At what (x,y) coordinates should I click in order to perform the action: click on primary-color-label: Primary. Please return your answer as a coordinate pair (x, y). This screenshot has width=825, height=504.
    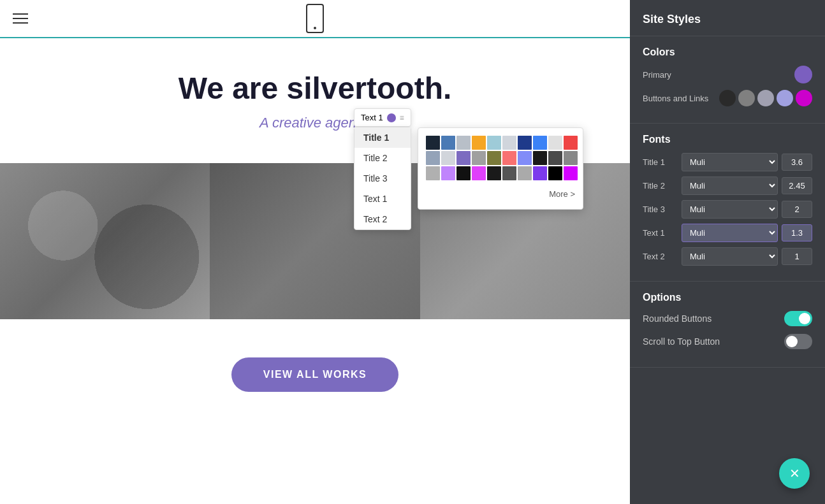
    Looking at the image, I should click on (657, 75).